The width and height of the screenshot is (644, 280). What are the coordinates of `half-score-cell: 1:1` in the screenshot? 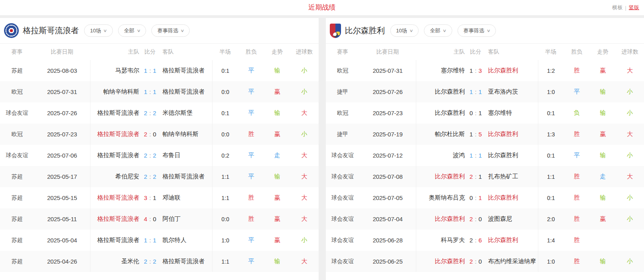 It's located at (551, 177).